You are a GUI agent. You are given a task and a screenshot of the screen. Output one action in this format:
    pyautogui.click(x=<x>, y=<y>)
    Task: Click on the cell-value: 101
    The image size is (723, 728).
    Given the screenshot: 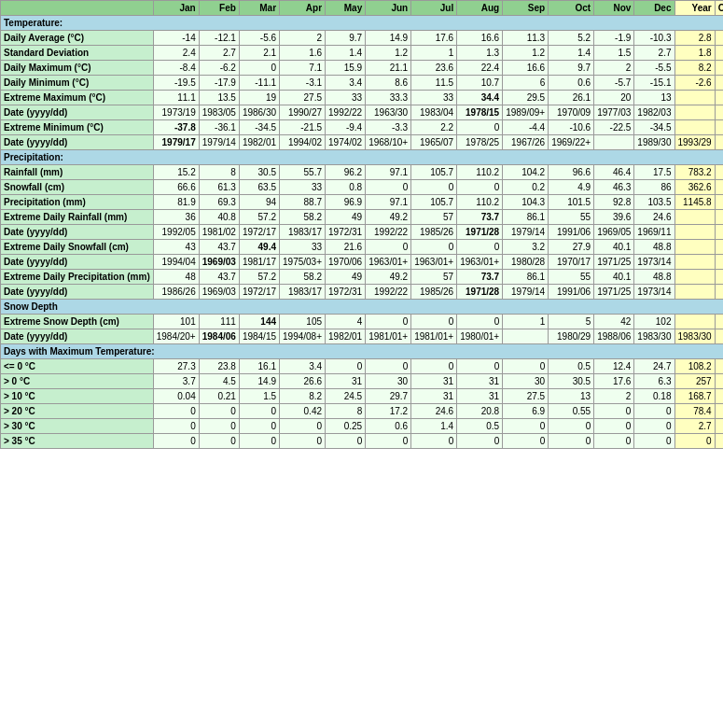 What is the action you would take?
    pyautogui.click(x=175, y=322)
    